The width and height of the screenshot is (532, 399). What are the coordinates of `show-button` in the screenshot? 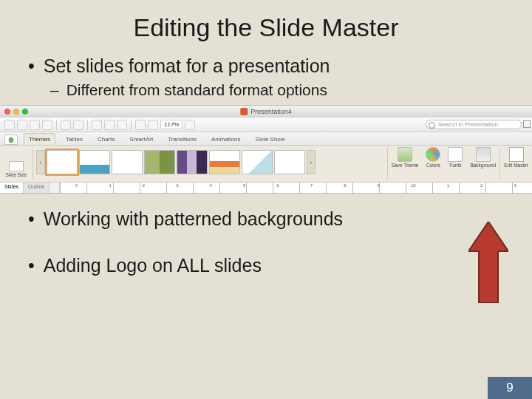 It's located at (153, 125).